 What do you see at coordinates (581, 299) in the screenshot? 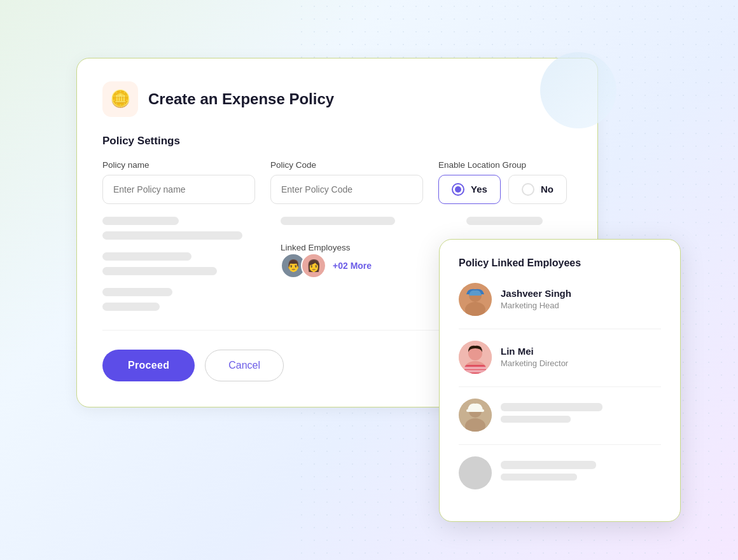
I see `emp-info-1: Jashveer Singh Marketing Head` at bounding box center [581, 299].